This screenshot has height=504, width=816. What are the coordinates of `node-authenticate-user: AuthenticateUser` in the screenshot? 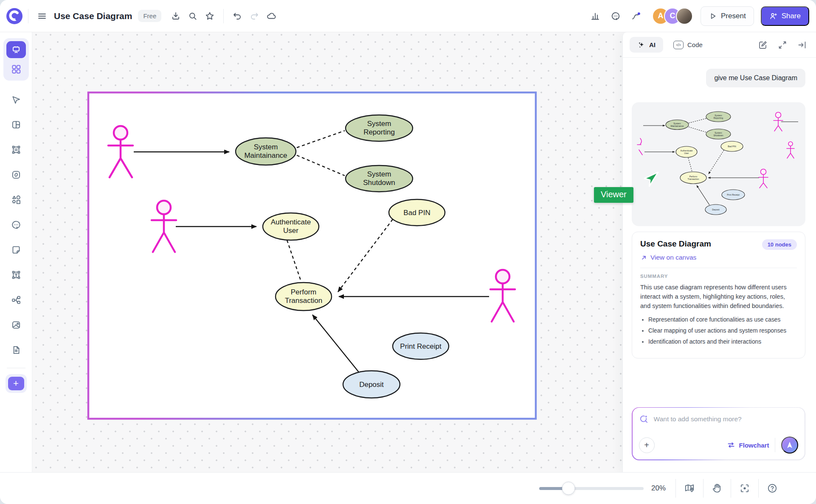 It's located at (291, 227).